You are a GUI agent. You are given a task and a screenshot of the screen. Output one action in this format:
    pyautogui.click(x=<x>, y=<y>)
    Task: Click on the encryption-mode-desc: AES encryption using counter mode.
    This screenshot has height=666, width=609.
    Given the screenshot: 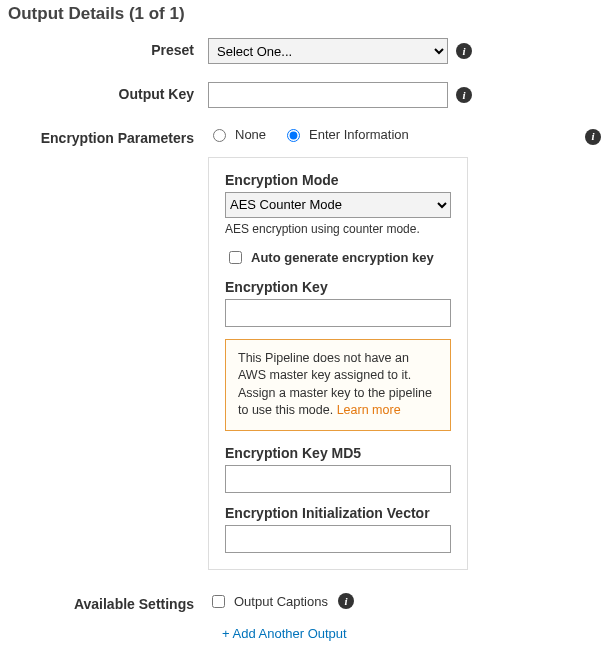 What is the action you would take?
    pyautogui.click(x=338, y=229)
    